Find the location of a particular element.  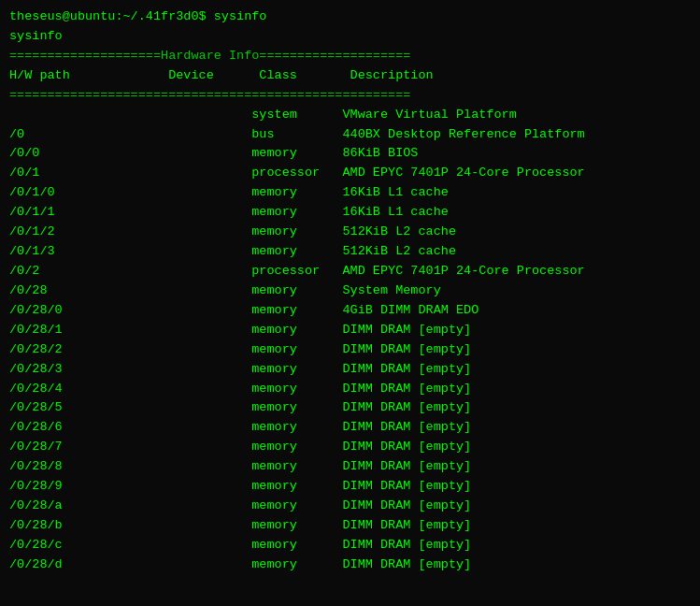

table-row: /0/28/8 memory DIMM DRAM [empty] is located at coordinates (350, 468).